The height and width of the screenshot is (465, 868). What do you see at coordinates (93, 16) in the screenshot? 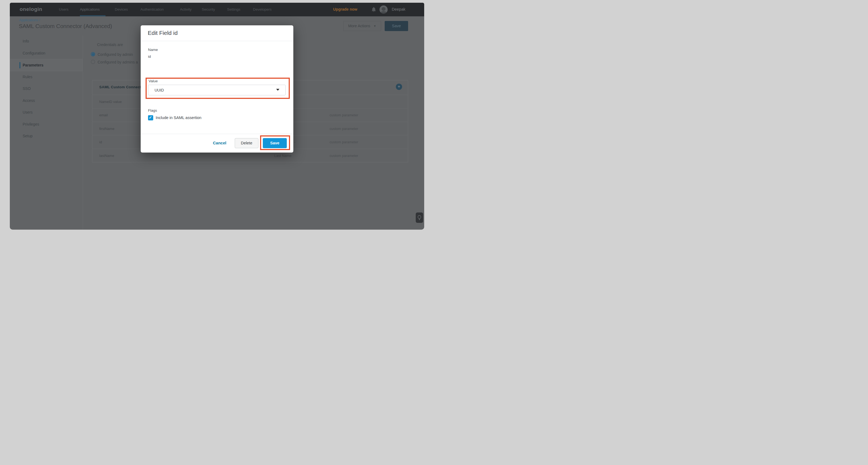
I see `active-tab-underline` at bounding box center [93, 16].